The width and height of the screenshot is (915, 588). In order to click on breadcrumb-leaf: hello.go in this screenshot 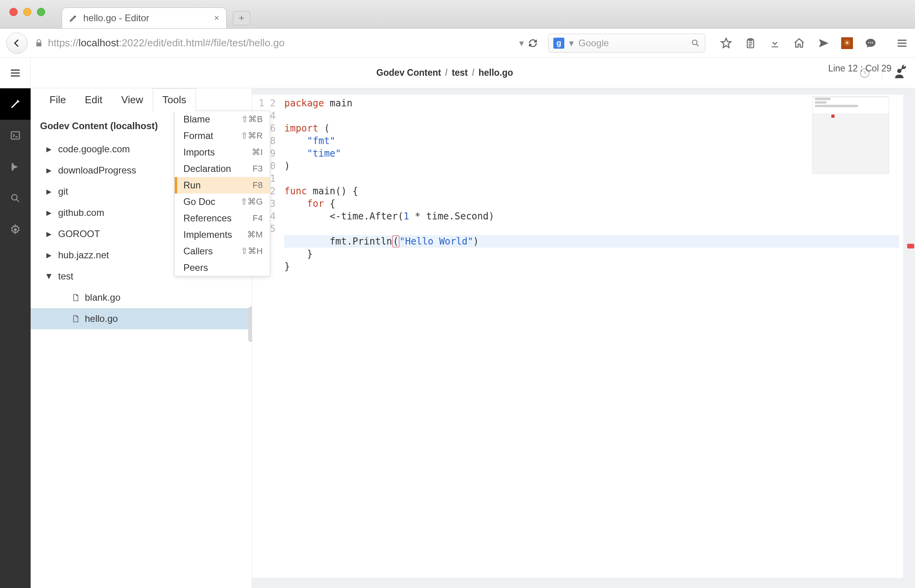, I will do `click(496, 73)`.